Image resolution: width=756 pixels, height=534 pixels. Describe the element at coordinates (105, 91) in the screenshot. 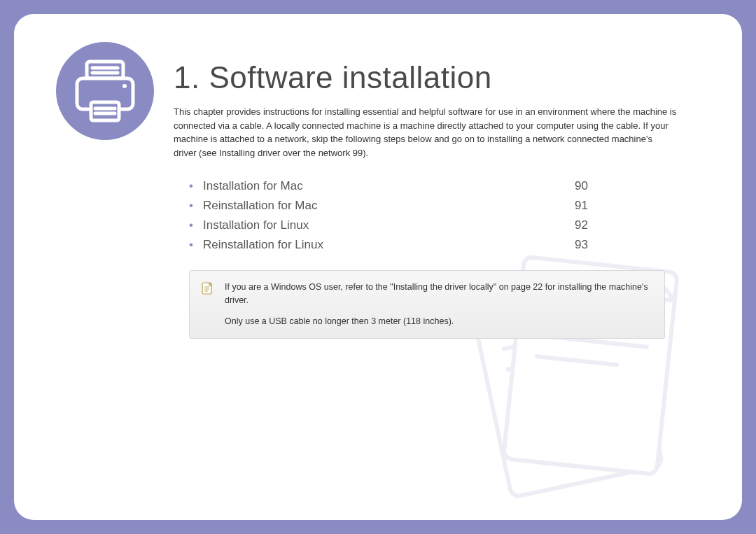

I see `printer-icon` at that location.